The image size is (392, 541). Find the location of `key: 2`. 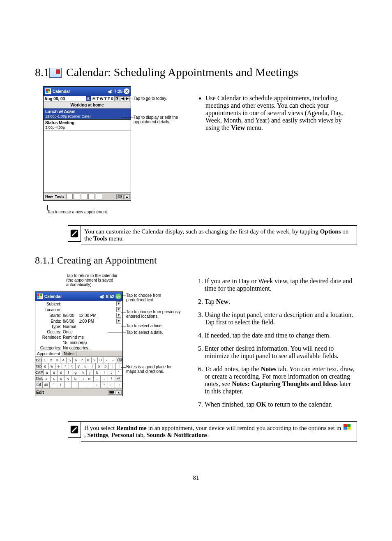

key: 2 is located at coordinates (51, 360).